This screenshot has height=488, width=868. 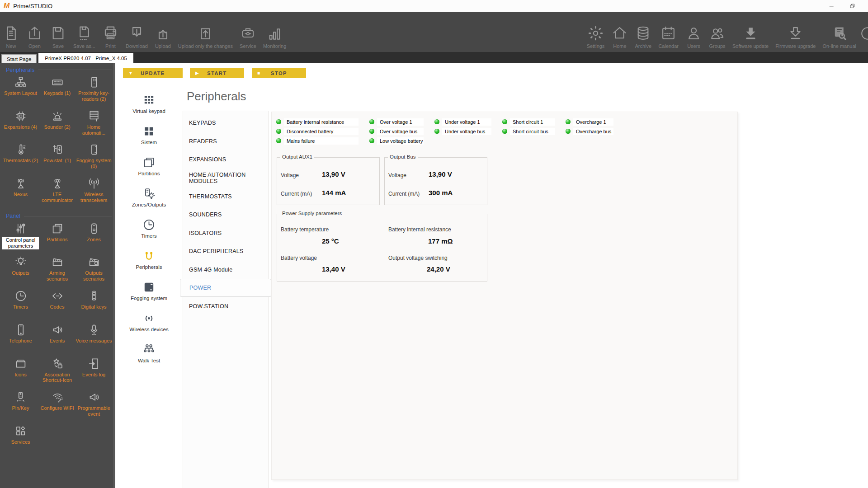 What do you see at coordinates (19, 59) in the screenshot?
I see `tab-start-page: Start Page` at bounding box center [19, 59].